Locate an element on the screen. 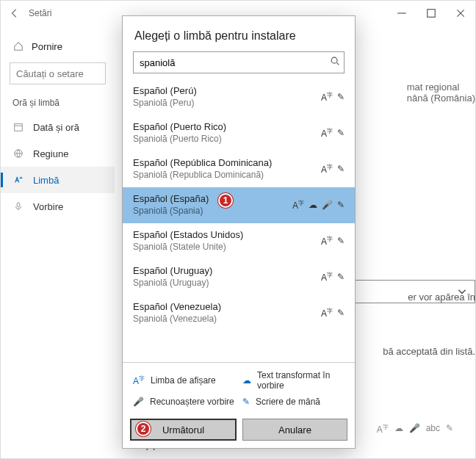  button-label: Anulare is located at coordinates (295, 430).